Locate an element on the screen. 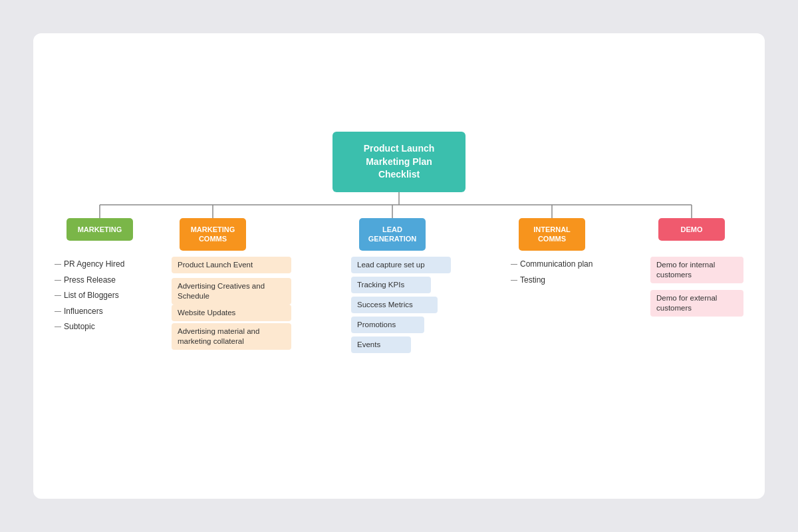  list-item: Influencers is located at coordinates (89, 312).